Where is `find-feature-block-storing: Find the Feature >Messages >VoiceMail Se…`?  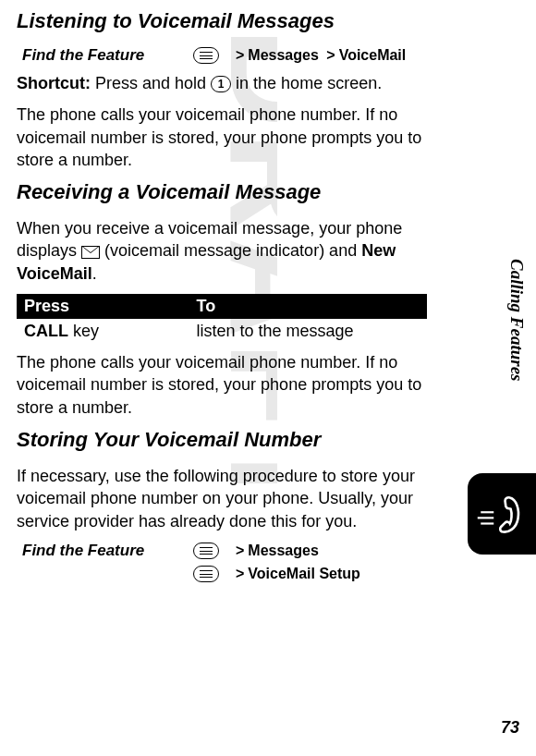 find-feature-block-storing: Find the Feature >Messages >VoiceMail Se… is located at coordinates (222, 562).